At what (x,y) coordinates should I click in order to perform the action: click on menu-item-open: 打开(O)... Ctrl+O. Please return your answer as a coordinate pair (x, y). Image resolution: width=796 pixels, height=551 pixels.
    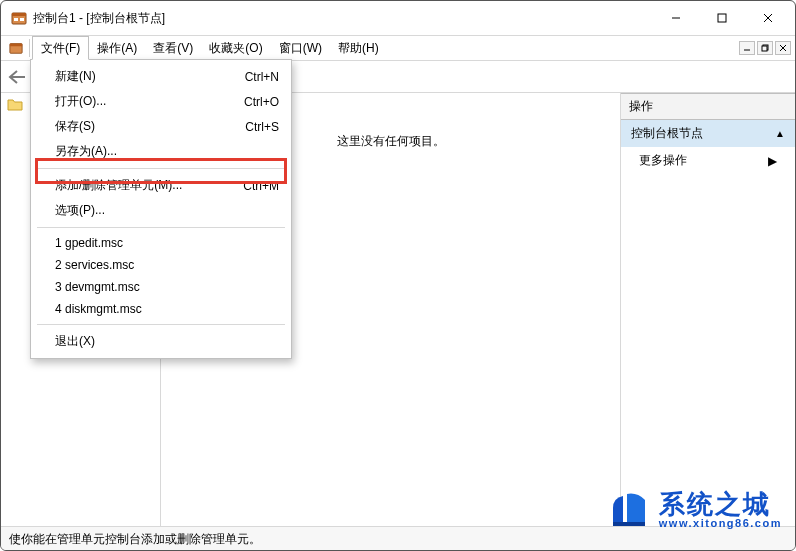
    Looking at the image, I should click on (161, 102).